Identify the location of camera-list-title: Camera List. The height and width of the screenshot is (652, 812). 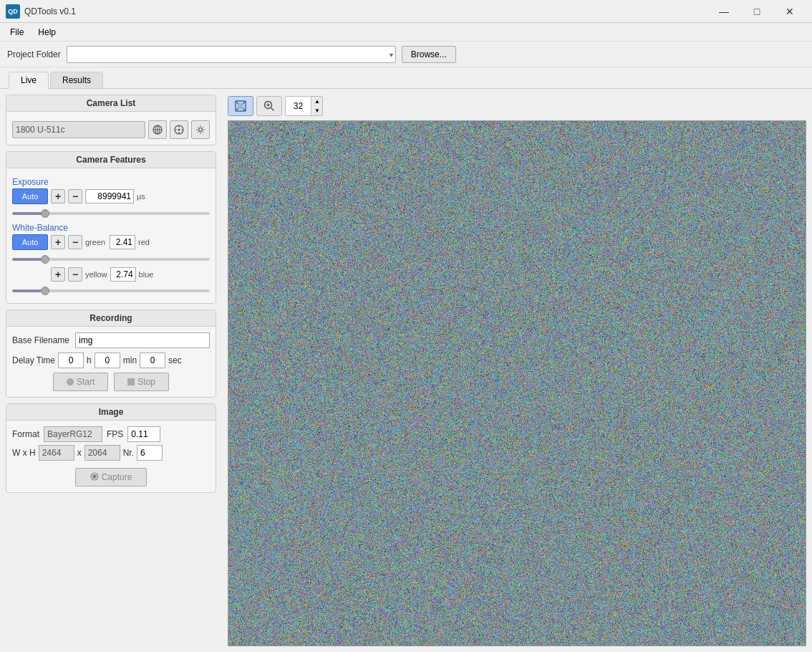
(111, 103).